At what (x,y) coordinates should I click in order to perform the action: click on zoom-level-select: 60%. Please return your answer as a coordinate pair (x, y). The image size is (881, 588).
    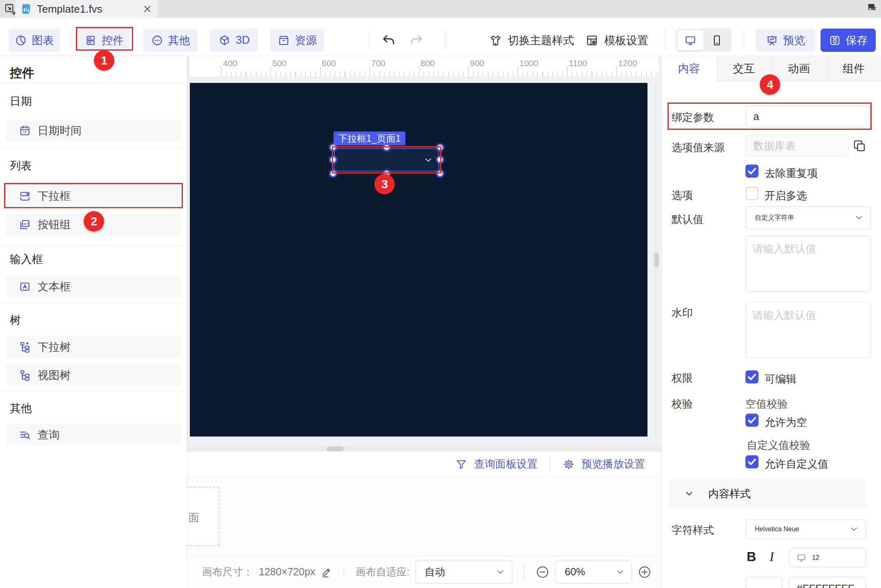
    Looking at the image, I should click on (594, 572).